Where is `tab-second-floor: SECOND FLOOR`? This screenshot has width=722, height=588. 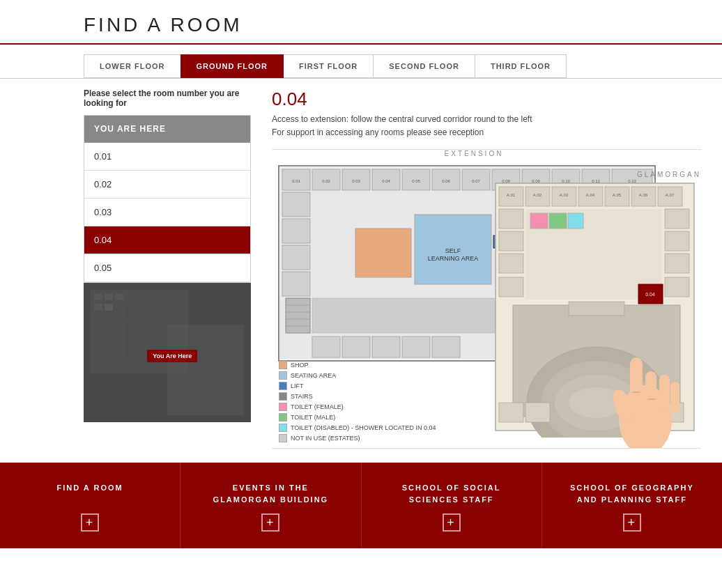
tab-second-floor: SECOND FLOOR is located at coordinates (424, 66).